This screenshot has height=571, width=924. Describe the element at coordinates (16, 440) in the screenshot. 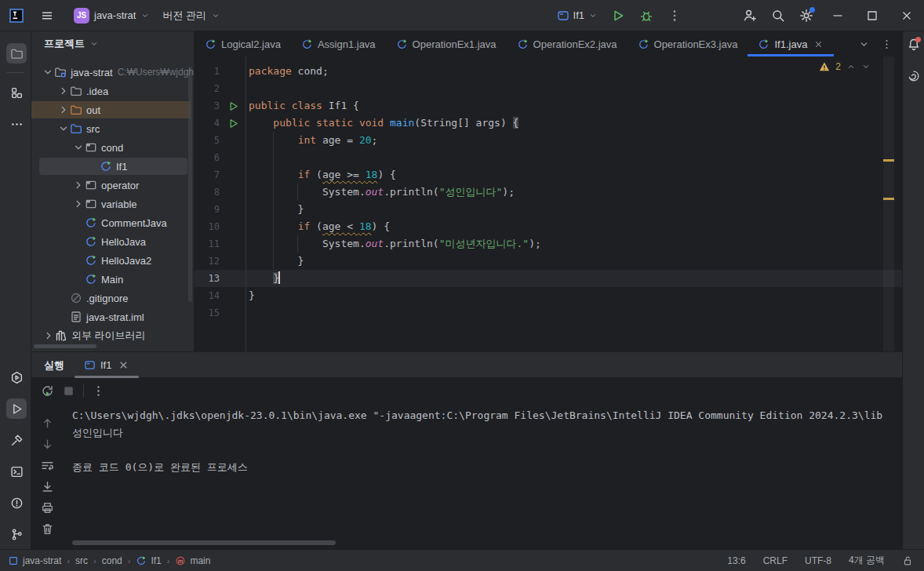

I see `build-toolwindow-button` at that location.